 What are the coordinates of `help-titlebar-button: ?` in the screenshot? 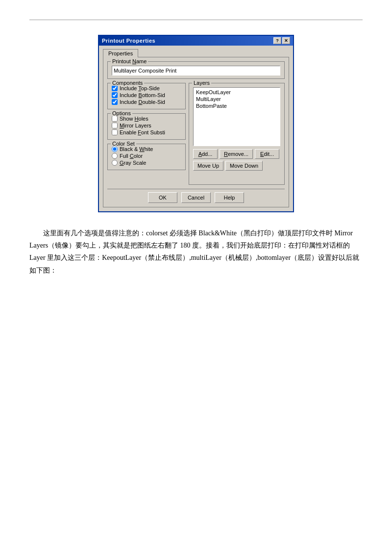 It's located at (277, 41).